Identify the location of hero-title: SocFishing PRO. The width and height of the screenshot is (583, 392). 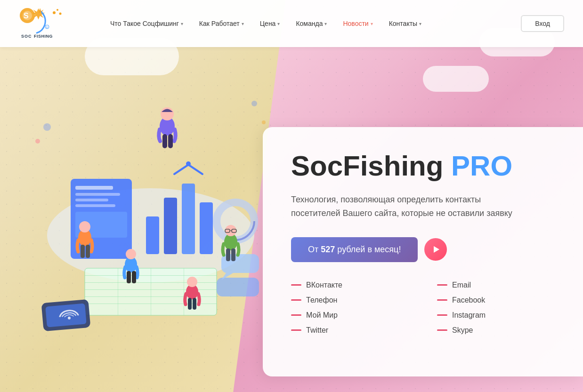
(423, 166).